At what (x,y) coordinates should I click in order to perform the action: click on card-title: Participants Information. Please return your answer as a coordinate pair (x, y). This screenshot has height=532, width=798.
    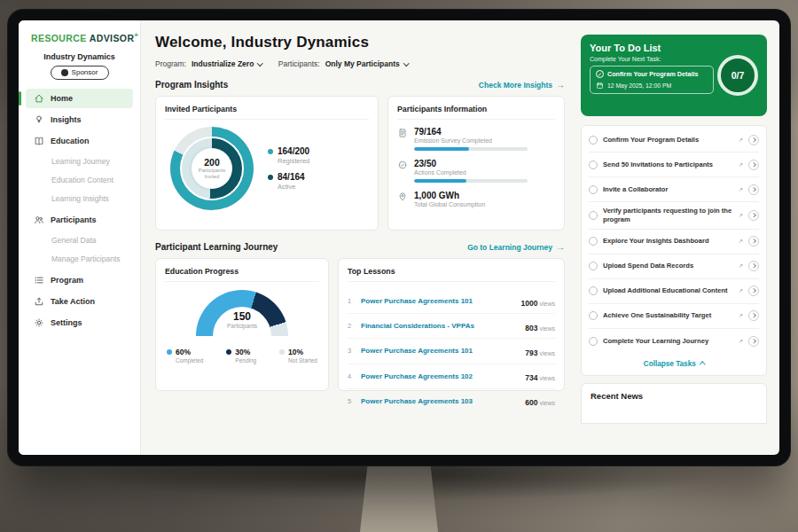
    Looking at the image, I should click on (476, 112).